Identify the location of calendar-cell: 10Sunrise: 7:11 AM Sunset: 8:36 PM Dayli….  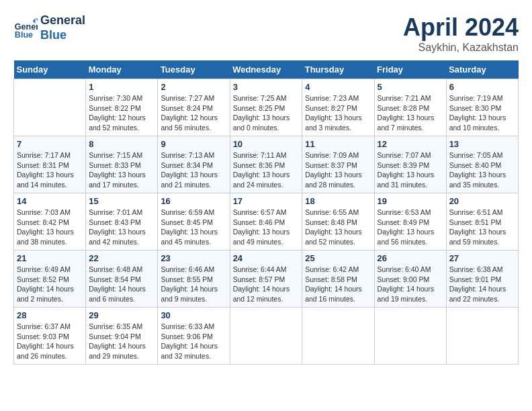
(266, 165).